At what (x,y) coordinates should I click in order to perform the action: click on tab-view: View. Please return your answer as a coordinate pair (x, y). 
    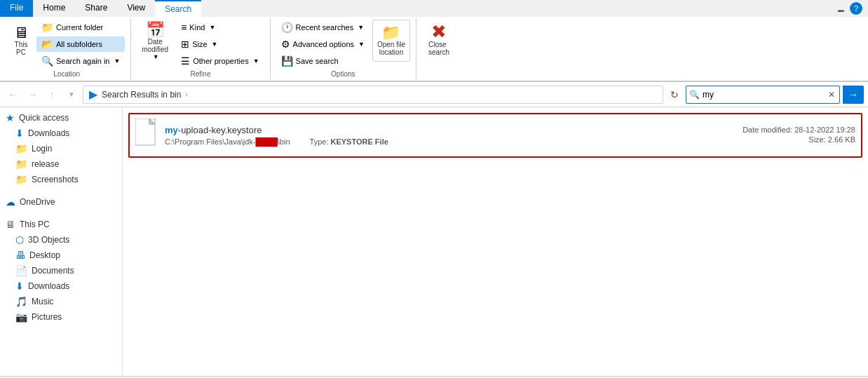
    Looking at the image, I should click on (136, 8).